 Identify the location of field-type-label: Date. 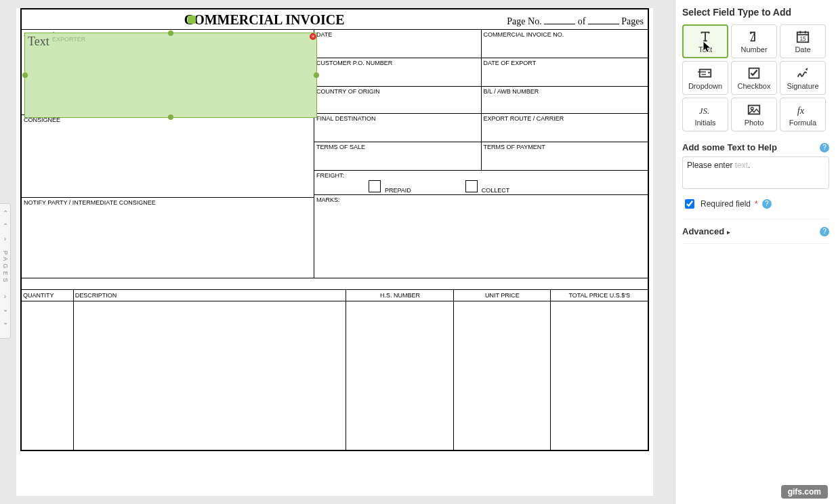
(802, 49).